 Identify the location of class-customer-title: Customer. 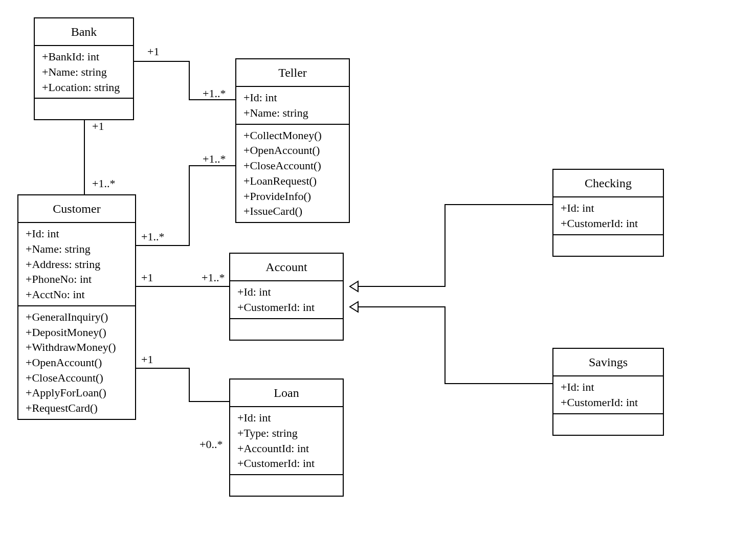
(77, 209).